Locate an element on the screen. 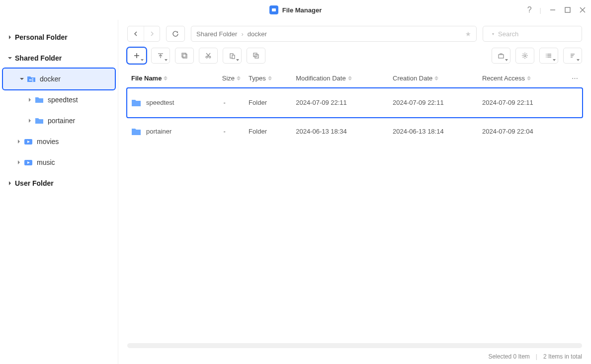 This screenshot has height=364, width=591. top-nav-row: Shared Folder › docker ★ ▾ is located at coordinates (355, 31).